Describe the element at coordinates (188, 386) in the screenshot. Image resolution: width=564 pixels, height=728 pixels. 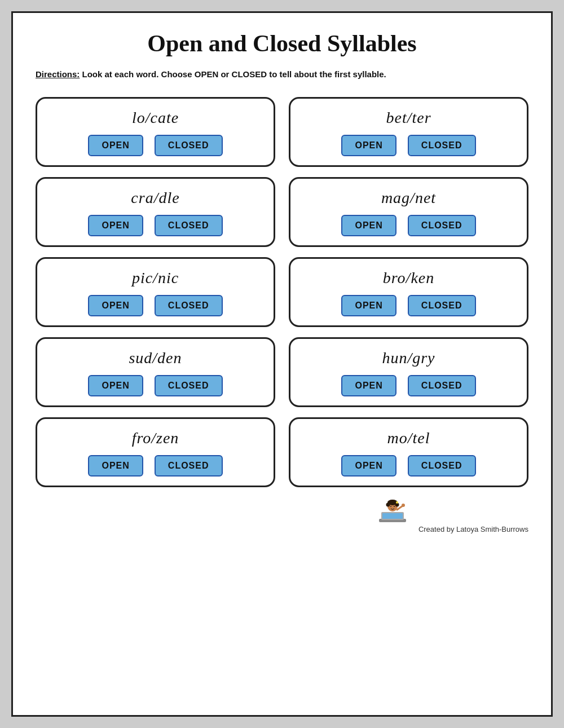
I see `closed-btn-sudden: CLOSED` at that location.